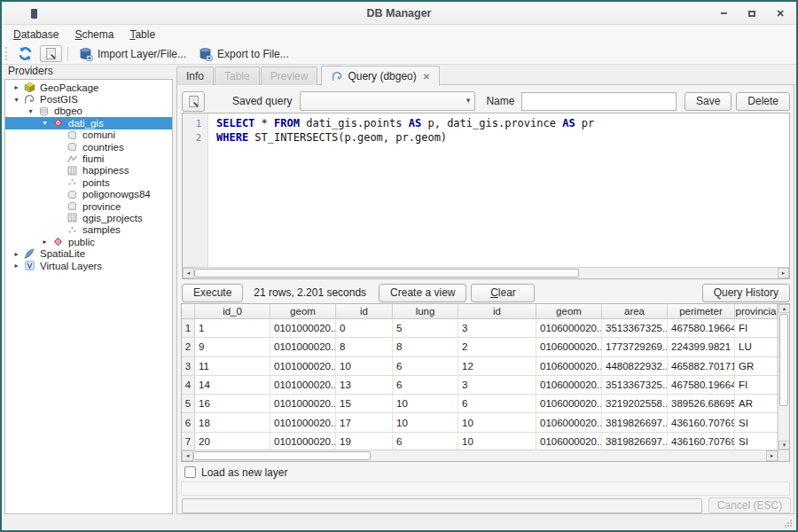 Image resolution: width=798 pixels, height=532 pixels. What do you see at coordinates (195, 76) in the screenshot?
I see `tab-info: Info` at bounding box center [195, 76].